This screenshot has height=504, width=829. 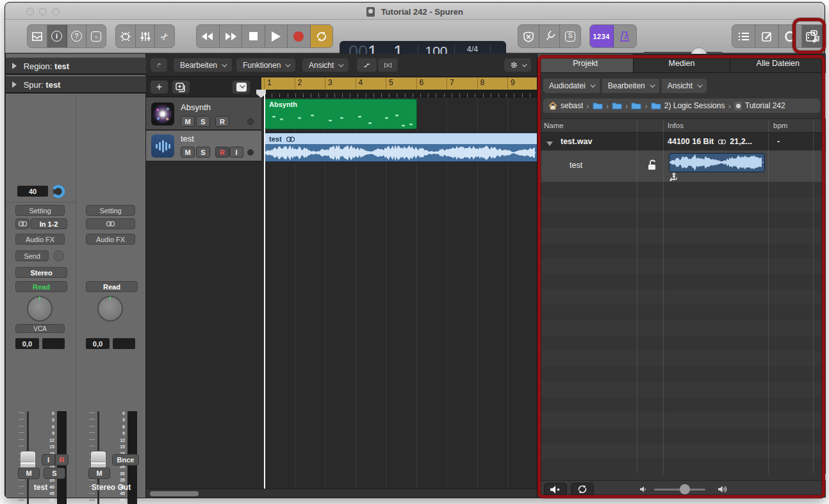 What do you see at coordinates (40, 309) in the screenshot?
I see `strip1-pan-knob` at bounding box center [40, 309].